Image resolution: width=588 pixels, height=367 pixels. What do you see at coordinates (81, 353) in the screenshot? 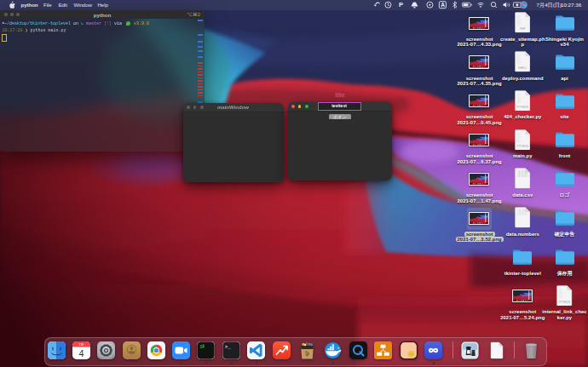
I see `svg-text: 4` at bounding box center [81, 353].